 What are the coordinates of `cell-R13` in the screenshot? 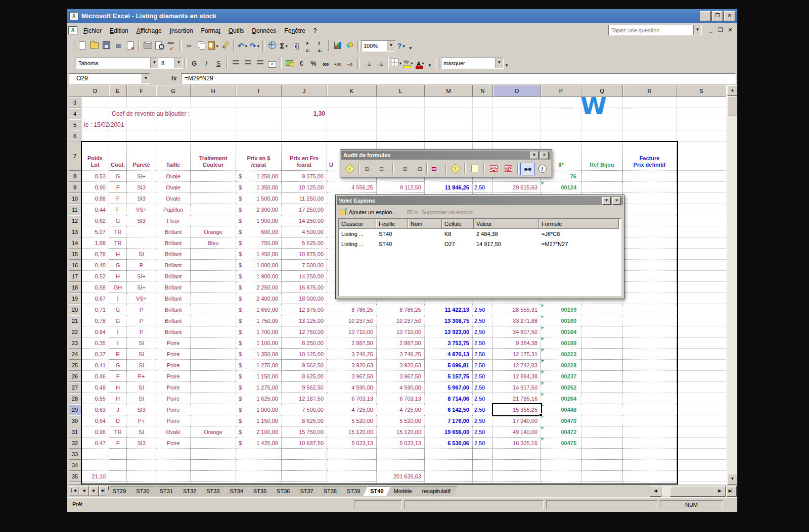 It's located at (650, 232).